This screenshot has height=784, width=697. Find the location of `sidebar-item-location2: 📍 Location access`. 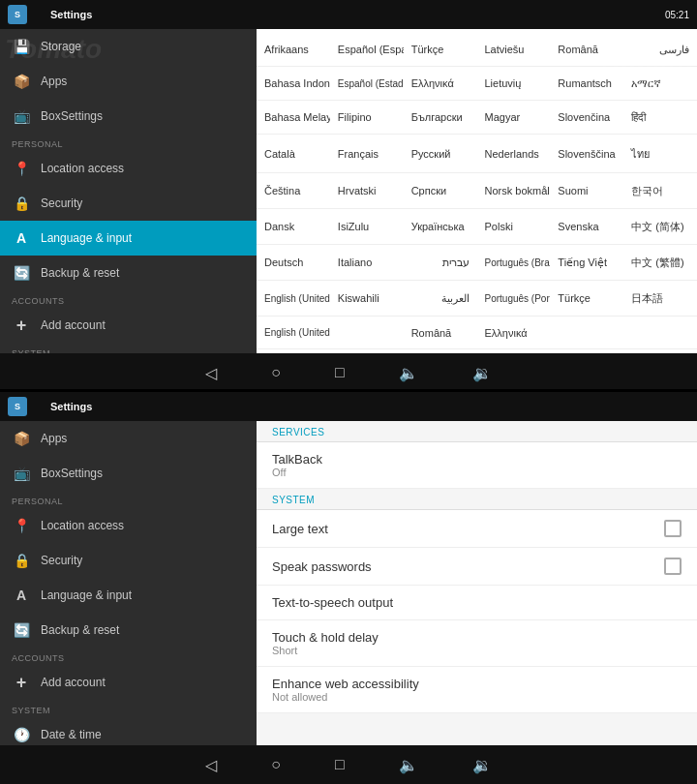

sidebar-item-location2: 📍 Location access is located at coordinates (128, 526).